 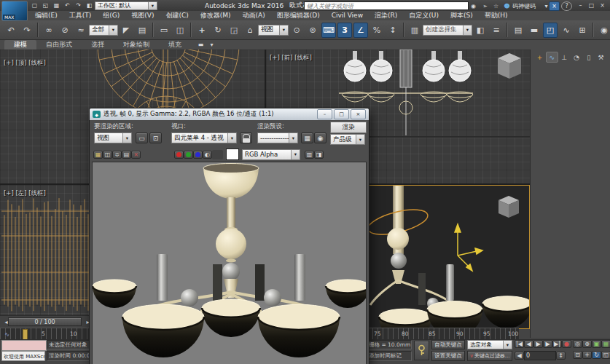 I want to click on menu-graph-editors: 图形编辑器(D), so click(x=299, y=16).